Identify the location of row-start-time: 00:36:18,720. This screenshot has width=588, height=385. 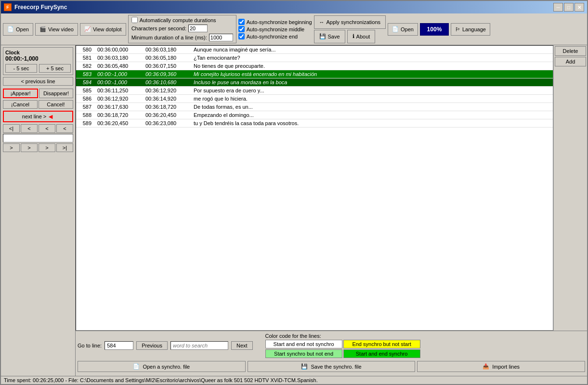
(119, 116).